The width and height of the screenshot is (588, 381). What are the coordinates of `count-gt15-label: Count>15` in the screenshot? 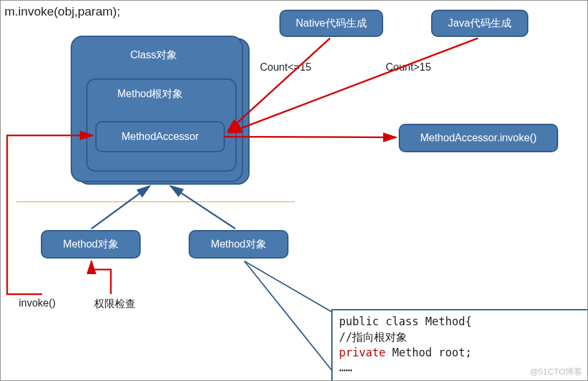 It's located at (408, 67).